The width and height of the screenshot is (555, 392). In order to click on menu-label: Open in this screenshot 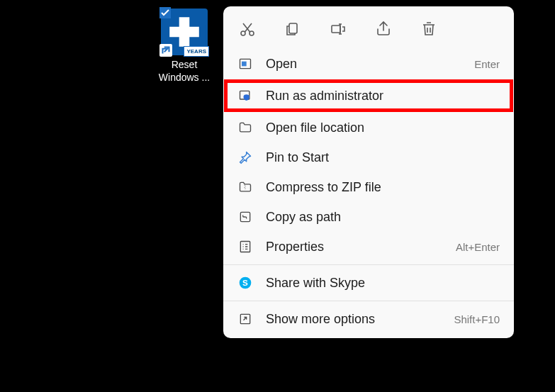, I will do `click(364, 64)`.